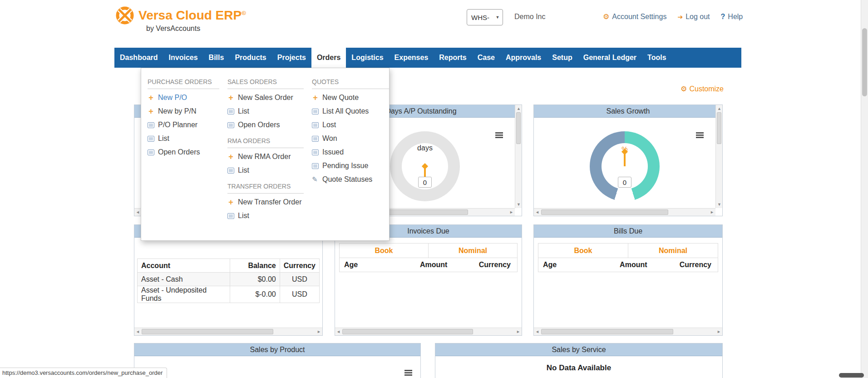  I want to click on nav-item-tools: Tools, so click(656, 58).